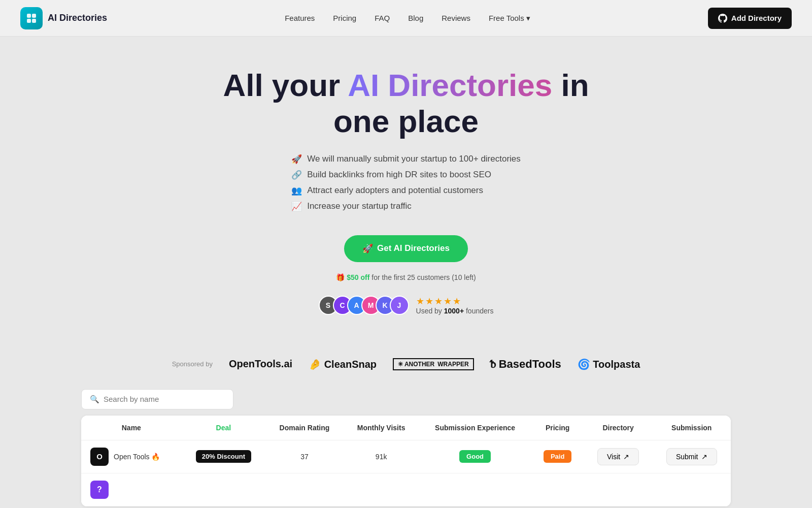 Image resolution: width=812 pixels, height=508 pixels. I want to click on table-body: O Open Tools 🔥 20% Discount 37 91k Good …, so click(406, 473).